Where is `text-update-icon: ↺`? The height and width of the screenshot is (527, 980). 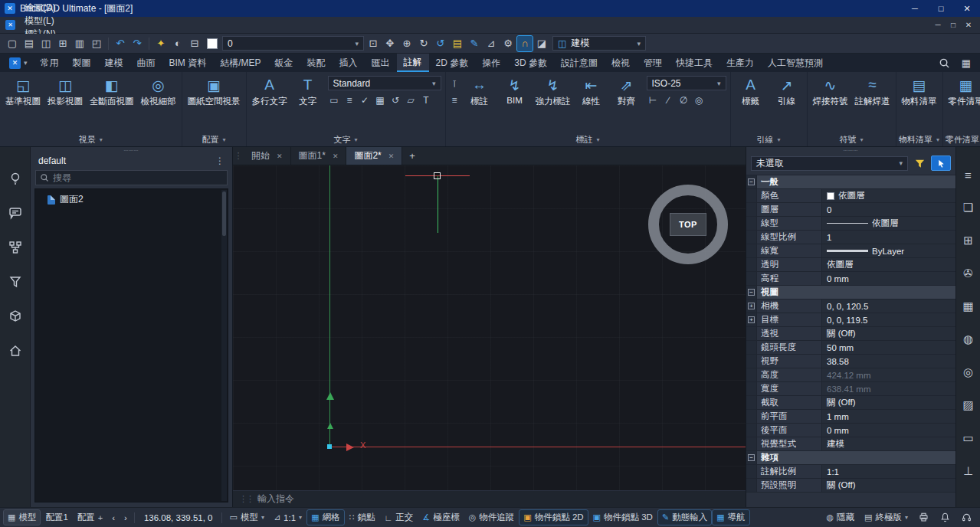 text-update-icon: ↺ is located at coordinates (395, 100).